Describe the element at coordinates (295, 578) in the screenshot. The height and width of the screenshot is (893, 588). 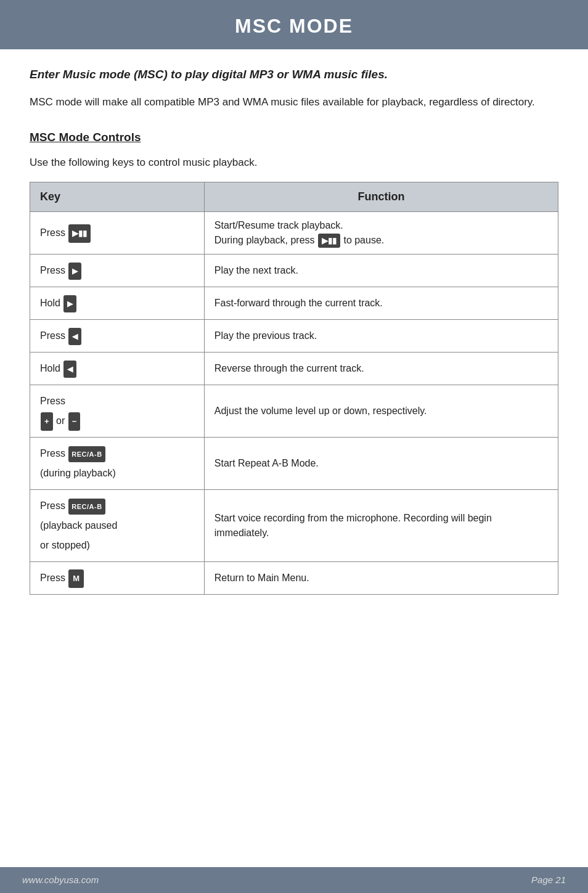
I see `table-row: Press M Return to Main Menu.` at that location.